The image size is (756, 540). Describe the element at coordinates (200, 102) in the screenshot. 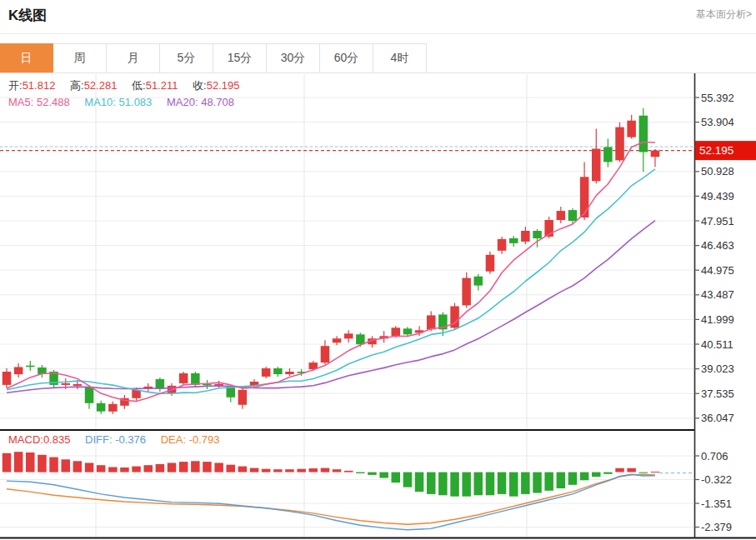

I see `ma20-item: MA20: 48.708` at that location.